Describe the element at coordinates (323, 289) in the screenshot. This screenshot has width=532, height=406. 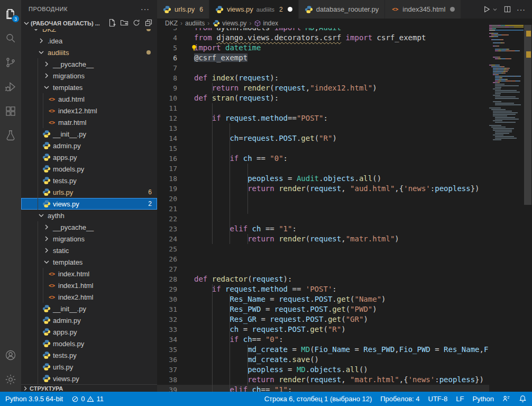
I see `code-line-29: 29 if request.method == 'POST':` at that location.